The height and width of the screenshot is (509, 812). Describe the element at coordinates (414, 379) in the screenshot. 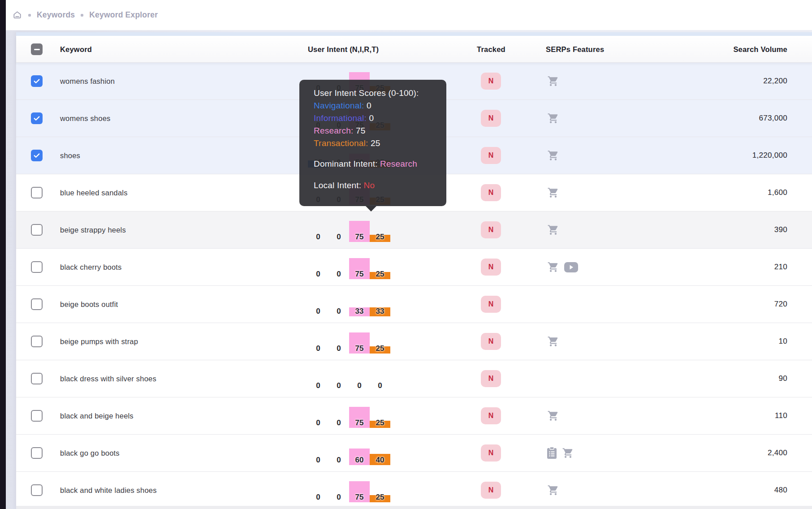

I see `table-row: black dress with silver shoes0000N90` at that location.